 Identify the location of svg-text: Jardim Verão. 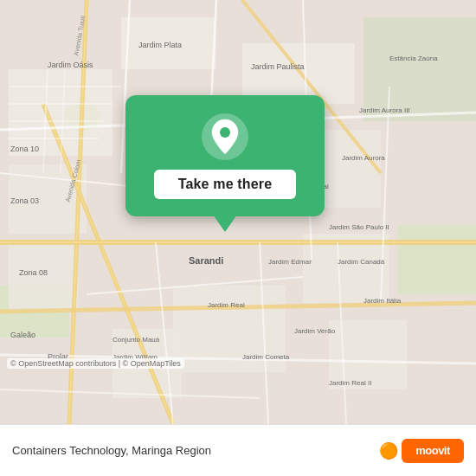
(315, 331).